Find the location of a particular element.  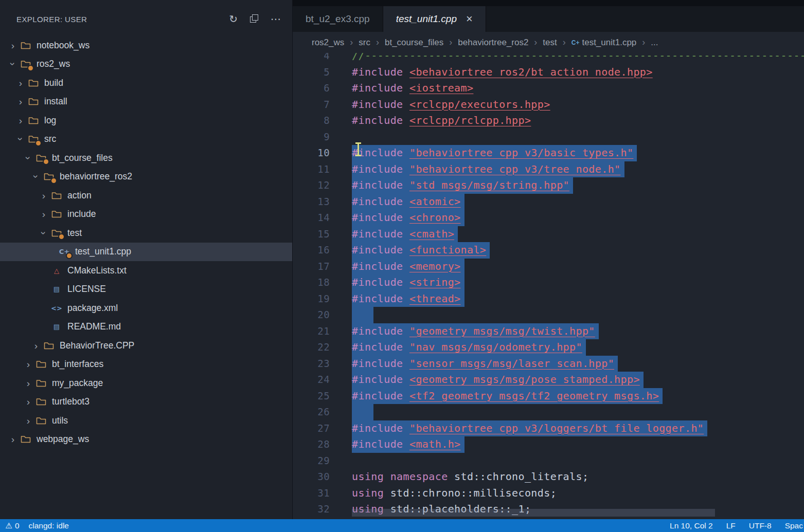

status-clangd-status: clangd: idle is located at coordinates (49, 526).